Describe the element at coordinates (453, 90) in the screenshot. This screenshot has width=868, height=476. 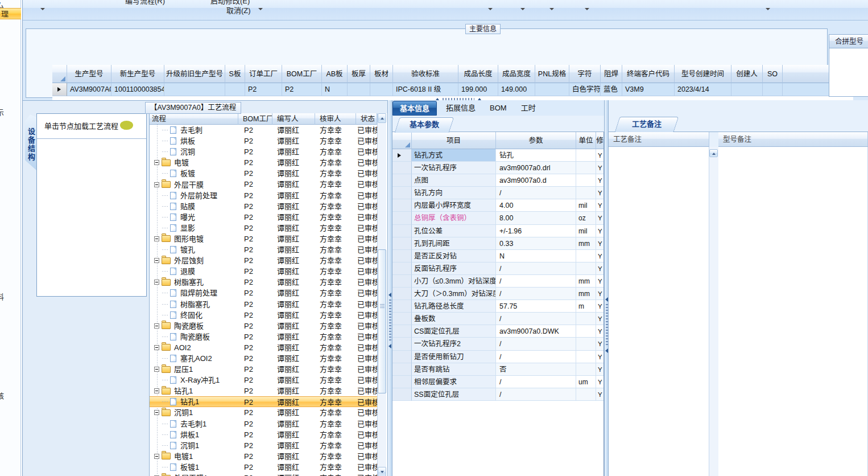
I see `main-table-row: AV3M9007A010011000038547P2P2NIPC-6018 II…` at that location.